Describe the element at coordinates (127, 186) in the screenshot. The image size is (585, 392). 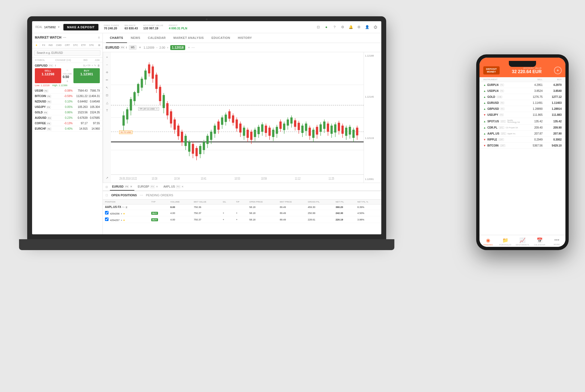
I see `bottom-tab-eurusd-badge: FX` at that location.